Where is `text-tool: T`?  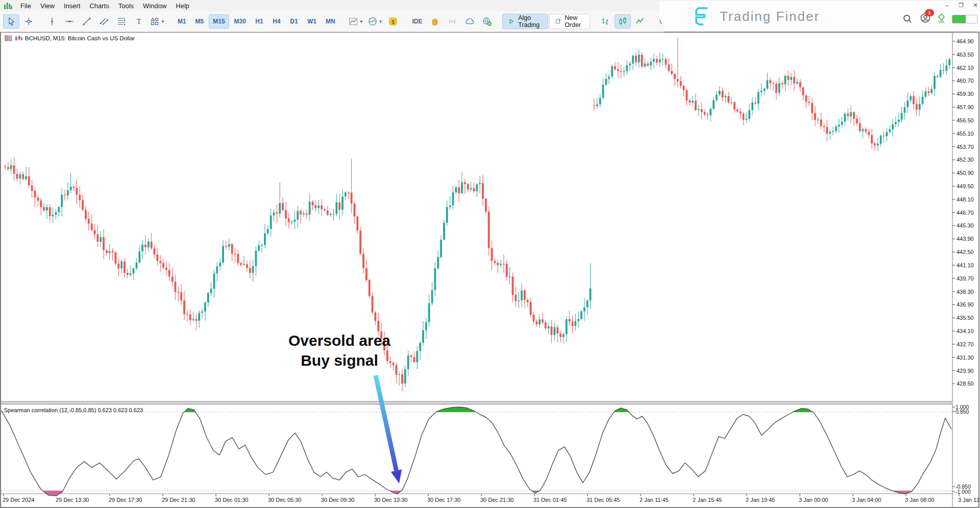 text-tool: T is located at coordinates (139, 21).